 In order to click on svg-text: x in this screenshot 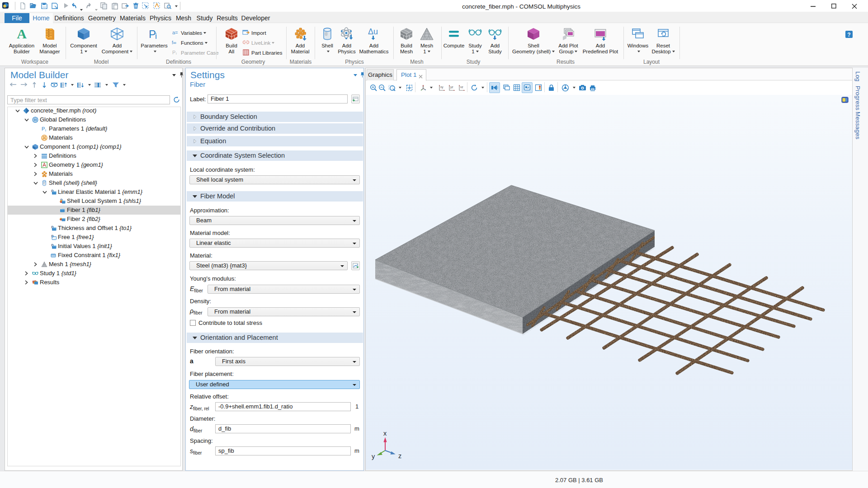, I will do `click(385, 433)`.